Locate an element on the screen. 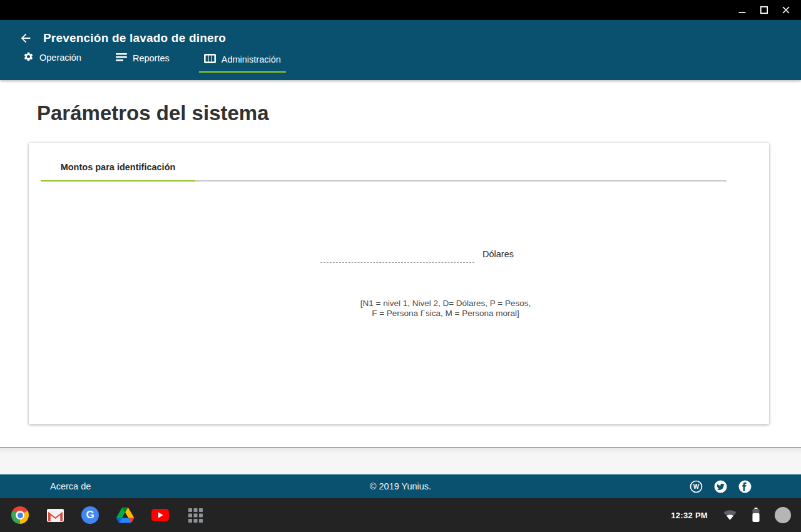  main-nav-tabs: Operación Reportes Administración is located at coordinates (400, 60).